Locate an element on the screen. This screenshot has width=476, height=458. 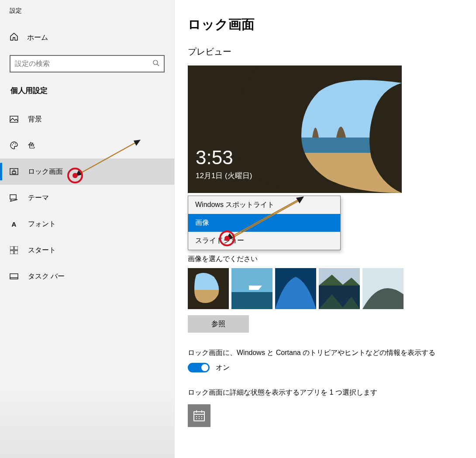
taskbar-icon is located at coordinates (14, 276).